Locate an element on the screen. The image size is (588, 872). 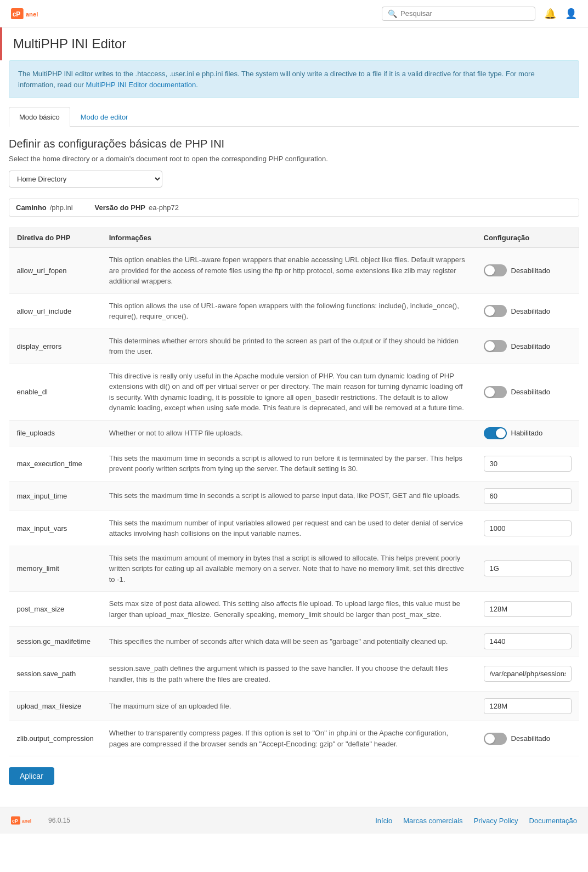
tab-editor-mode: Modo de editor is located at coordinates (104, 117).